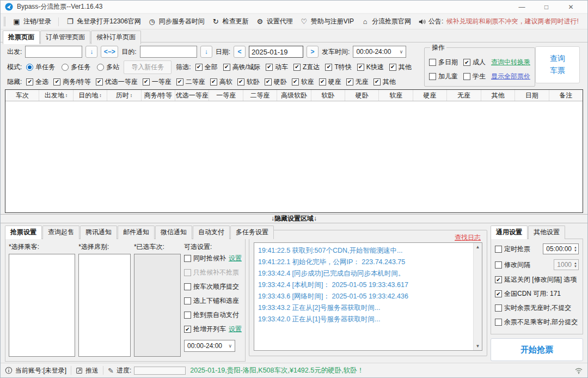 This screenshot has width=588, height=378. I want to click on column-header-1: 出发地↕, so click(56, 95).